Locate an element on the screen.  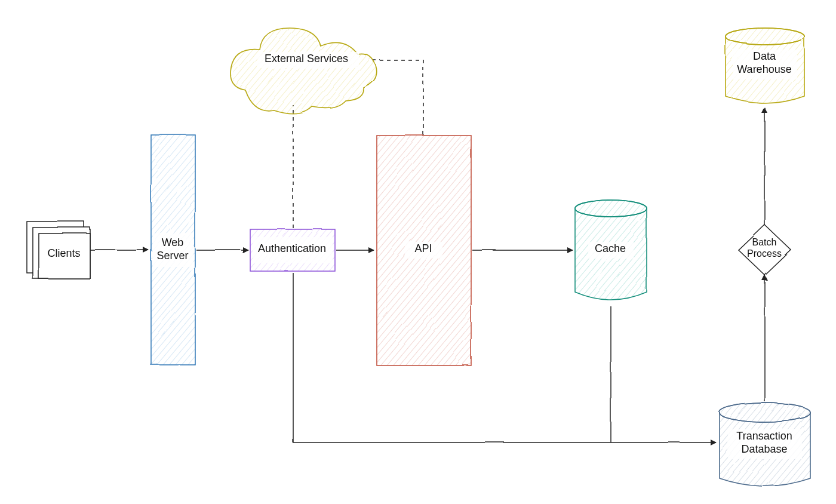
node-external-services is located at coordinates (303, 70).